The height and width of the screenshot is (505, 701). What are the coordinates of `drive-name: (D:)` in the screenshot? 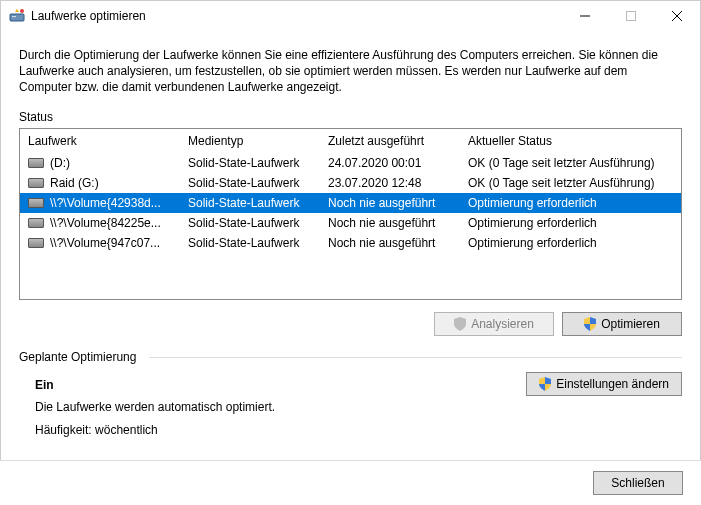 It's located at (60, 163).